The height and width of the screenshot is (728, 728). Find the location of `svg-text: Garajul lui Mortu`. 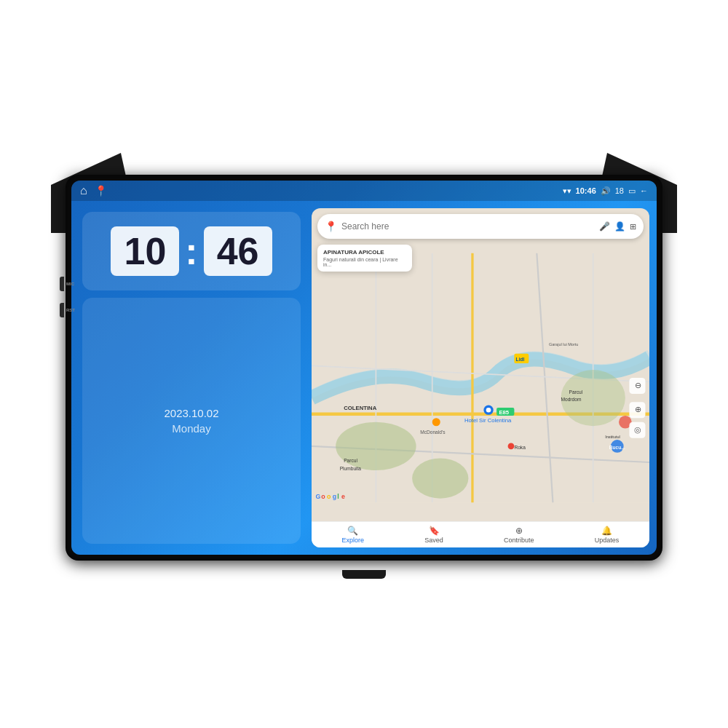

svg-text: Garajul lui Mortu is located at coordinates (563, 344).